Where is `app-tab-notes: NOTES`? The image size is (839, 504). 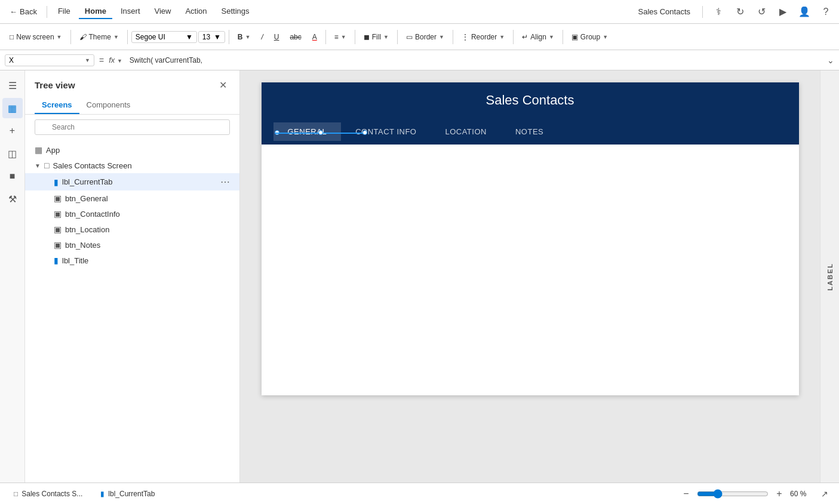
app-tab-notes: NOTES is located at coordinates (529, 131).